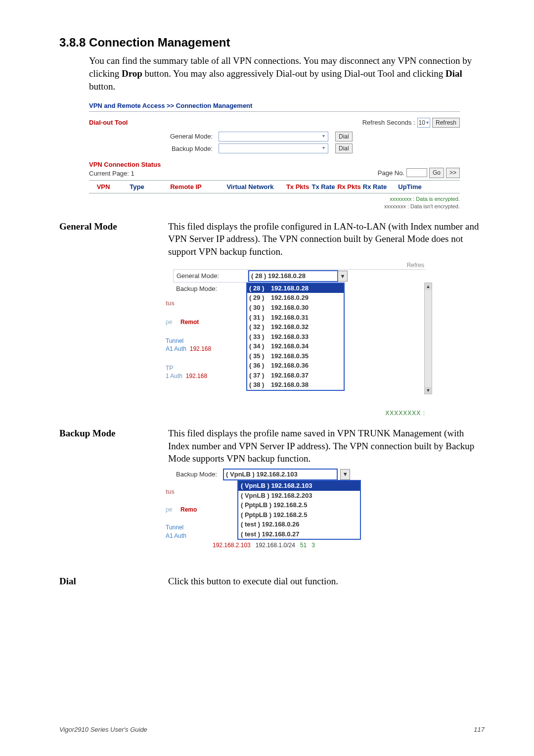 Image resolution: width=534 pixels, height=756 pixels. I want to click on row-val-1: 51, so click(304, 545).